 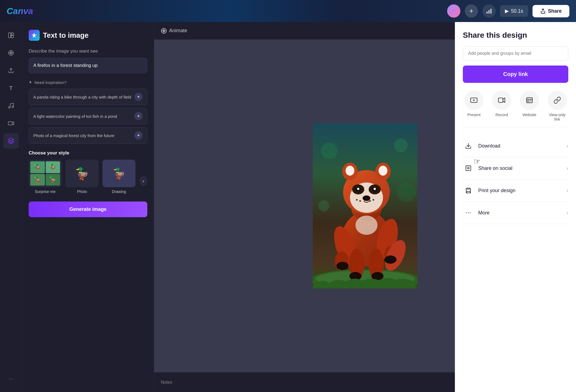 What do you see at coordinates (557, 100) in the screenshot?
I see `link-icon` at bounding box center [557, 100].